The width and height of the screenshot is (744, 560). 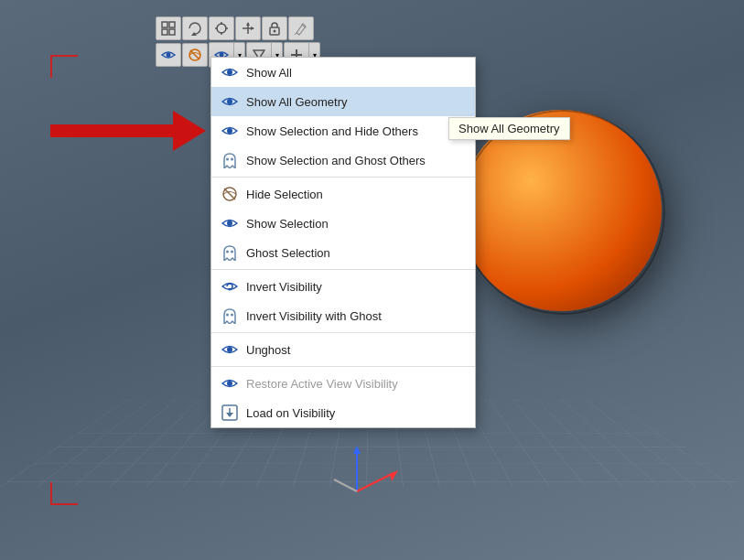 I want to click on red-arrow, so click(x=128, y=131).